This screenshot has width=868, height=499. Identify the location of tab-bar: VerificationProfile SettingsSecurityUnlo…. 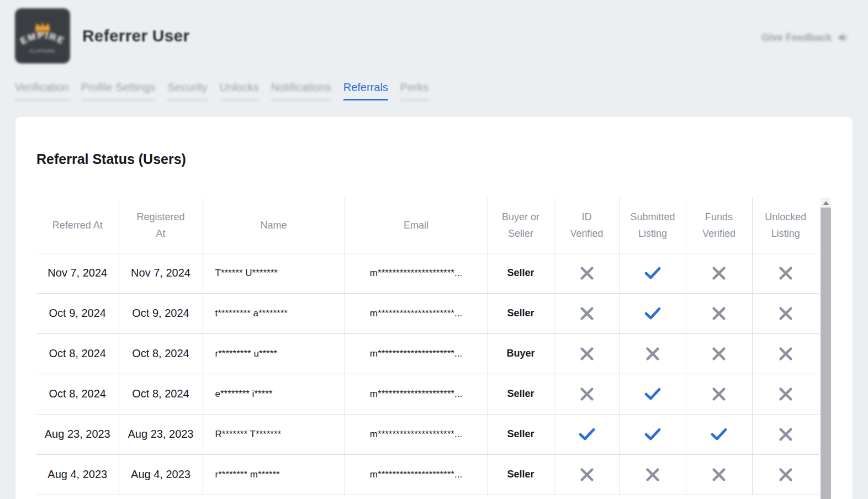
(222, 91).